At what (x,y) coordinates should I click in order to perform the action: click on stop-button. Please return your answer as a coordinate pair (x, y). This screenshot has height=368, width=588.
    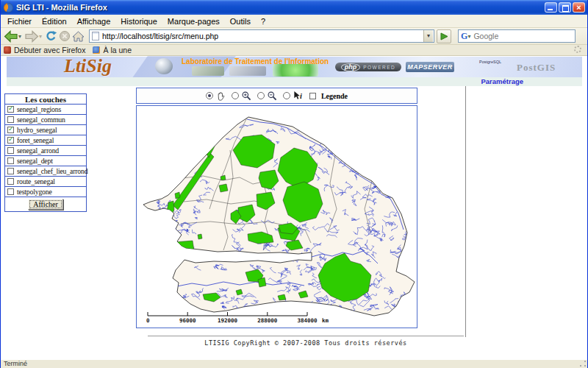
    Looking at the image, I should click on (65, 36).